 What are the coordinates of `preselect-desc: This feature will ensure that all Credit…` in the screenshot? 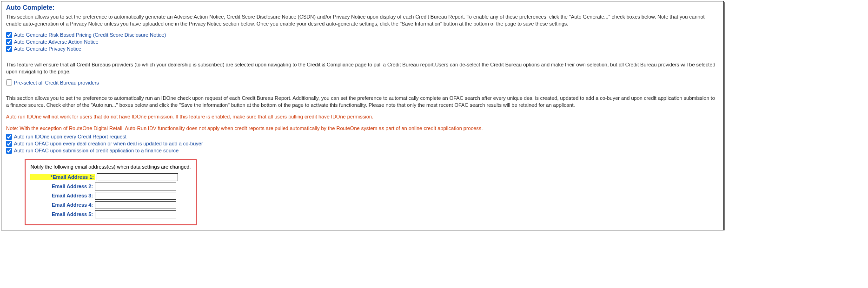 It's located at (363, 68).